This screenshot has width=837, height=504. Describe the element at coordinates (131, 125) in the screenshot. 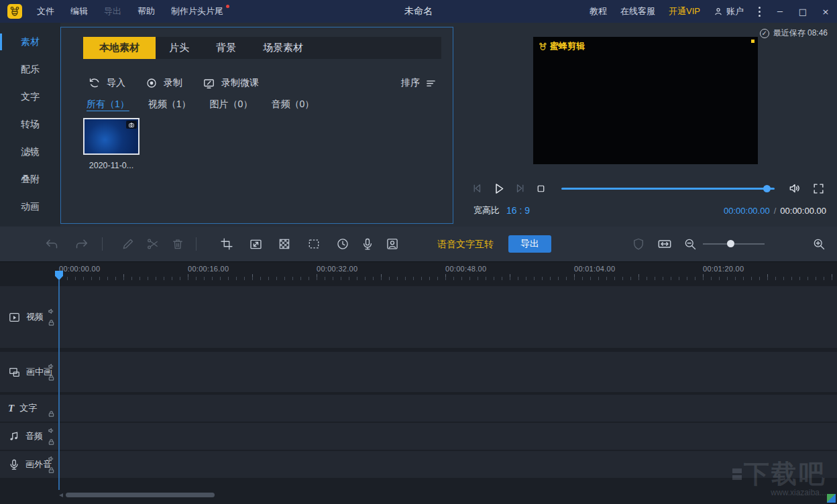

I see `camera-badge-icon` at that location.